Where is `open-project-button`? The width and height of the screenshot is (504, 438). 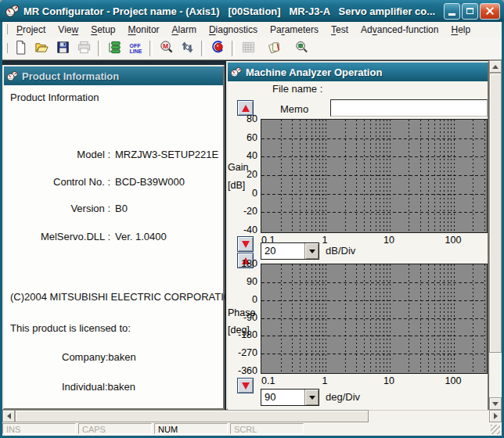 open-project-button is located at coordinates (42, 48).